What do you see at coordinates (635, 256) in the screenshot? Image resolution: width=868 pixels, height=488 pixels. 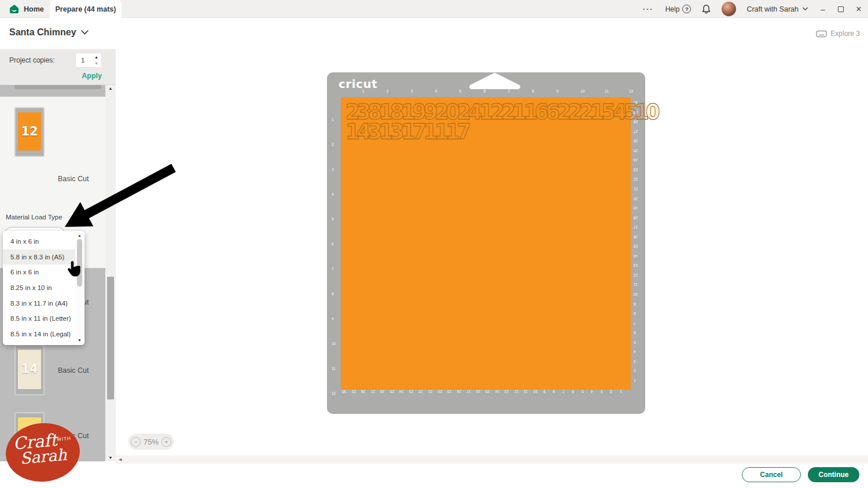 I see `ruler-number: 14` at bounding box center [635, 256].